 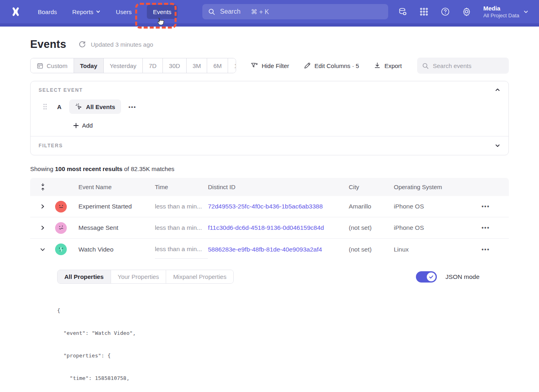 What do you see at coordinates (197, 66) in the screenshot?
I see `date-range-label: 3M` at bounding box center [197, 66].